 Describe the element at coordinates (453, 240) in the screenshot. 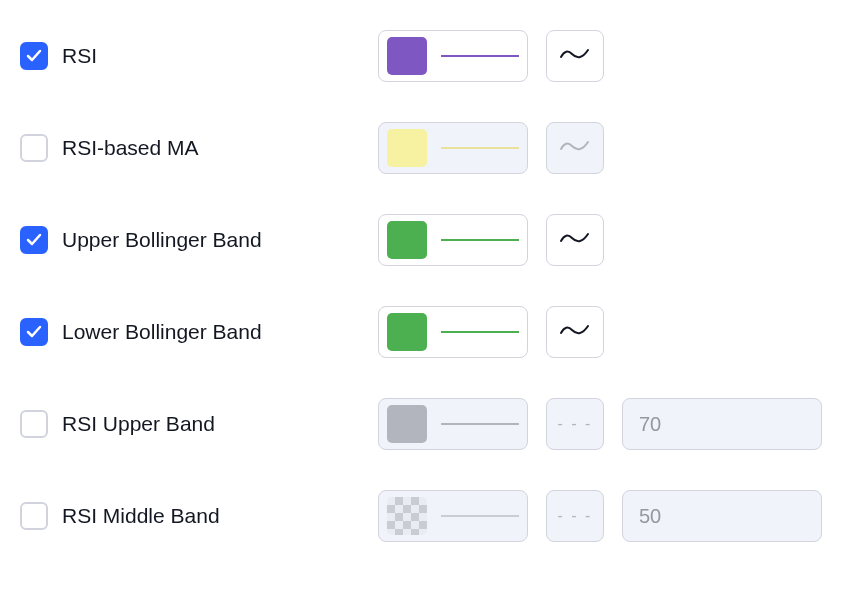

I see `color-picker-upper-bb` at that location.